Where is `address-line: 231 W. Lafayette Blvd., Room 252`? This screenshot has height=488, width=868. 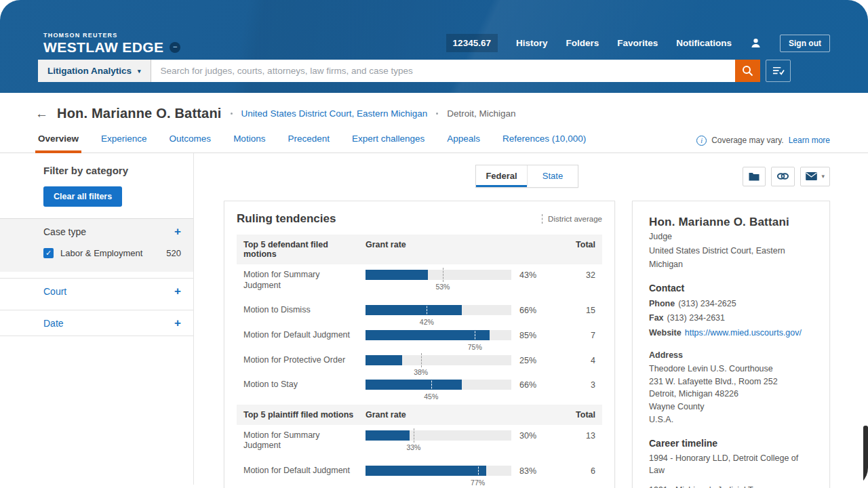
address-line: 231 W. Lafayette Blvd., Room 252 is located at coordinates (731, 382).